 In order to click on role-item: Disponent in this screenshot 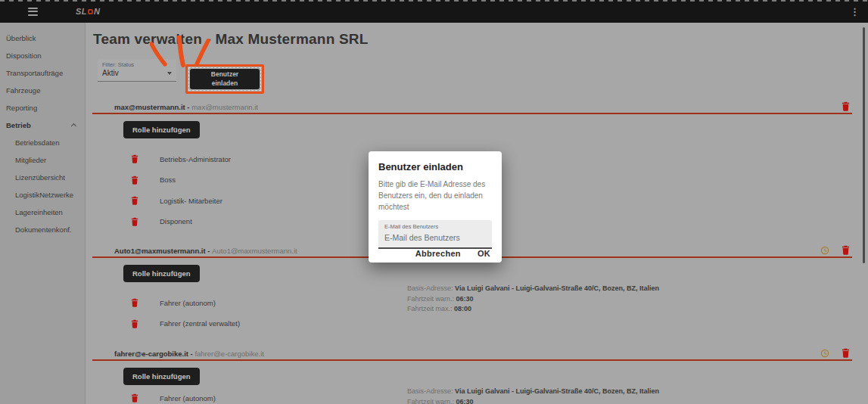, I will do `click(181, 222)`.